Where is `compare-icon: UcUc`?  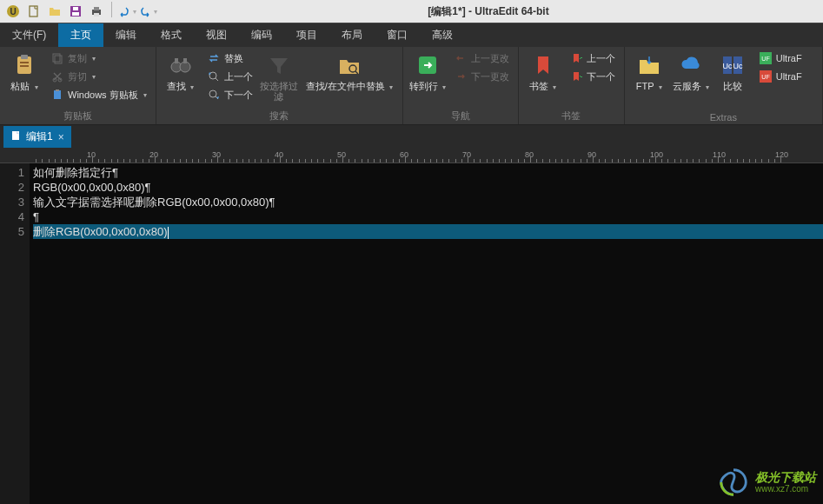 compare-icon: UcUc is located at coordinates (733, 65).